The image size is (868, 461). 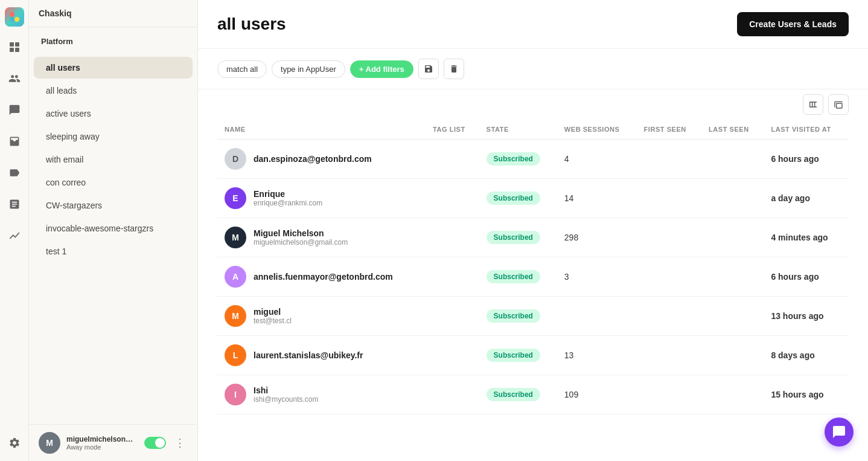 I want to click on nav-people-icon, so click(x=14, y=79).